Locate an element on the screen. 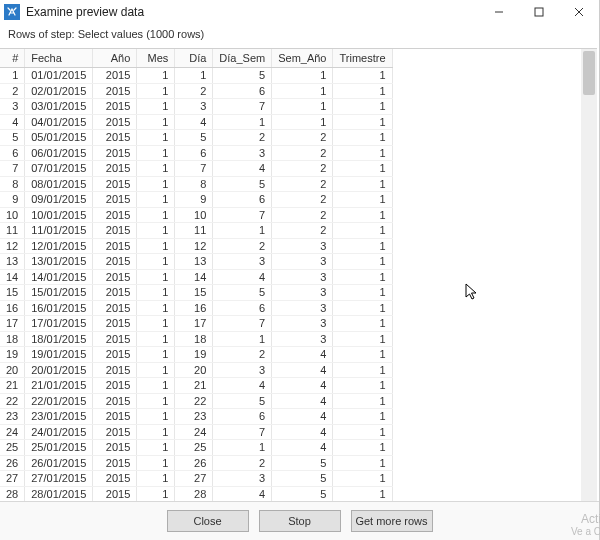 Image resolution: width=600 pixels, height=540 pixels. col-header-sem-anio: Sem_Año is located at coordinates (302, 58).